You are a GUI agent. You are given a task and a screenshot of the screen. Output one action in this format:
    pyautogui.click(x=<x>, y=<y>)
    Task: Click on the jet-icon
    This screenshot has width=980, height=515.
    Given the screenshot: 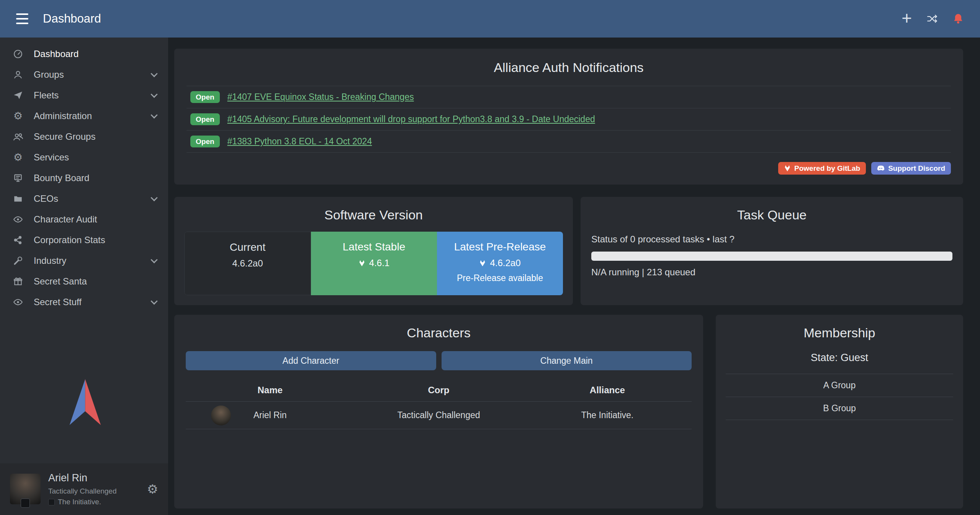 What is the action you would take?
    pyautogui.click(x=18, y=95)
    